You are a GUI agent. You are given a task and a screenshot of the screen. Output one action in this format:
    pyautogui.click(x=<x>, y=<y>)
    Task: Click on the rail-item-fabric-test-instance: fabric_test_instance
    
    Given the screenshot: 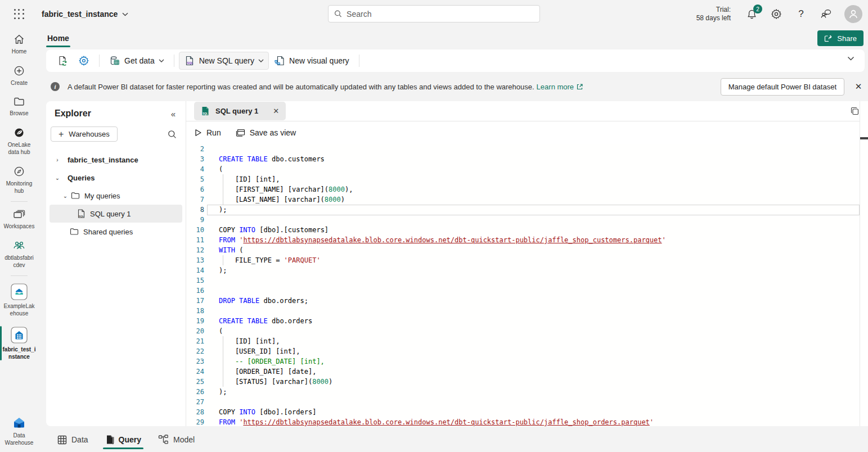 What is the action you would take?
    pyautogui.click(x=19, y=343)
    